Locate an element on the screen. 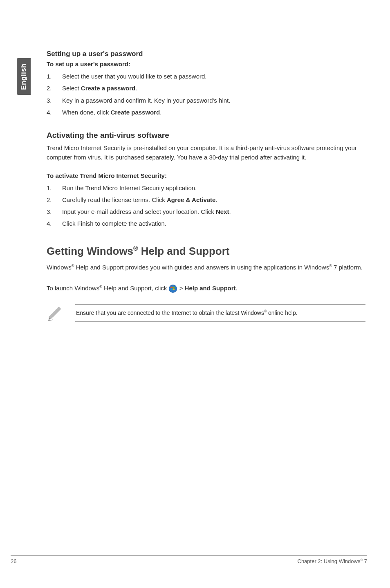 This screenshot has height=588, width=390. setting-password-subheading: To set up a user's password: is located at coordinates (206, 64).